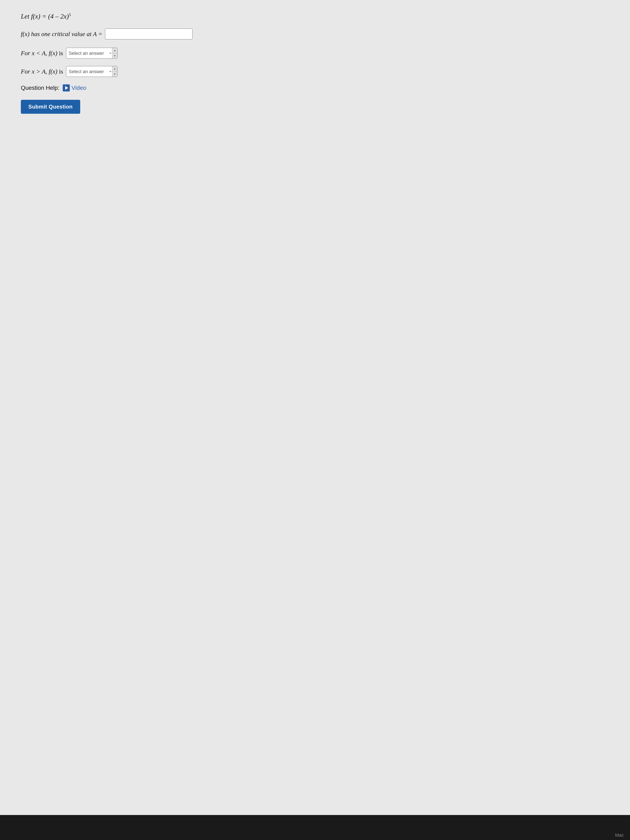 The width and height of the screenshot is (630, 840). Describe the element at coordinates (74, 88) in the screenshot. I see `video-link: Video` at that location.